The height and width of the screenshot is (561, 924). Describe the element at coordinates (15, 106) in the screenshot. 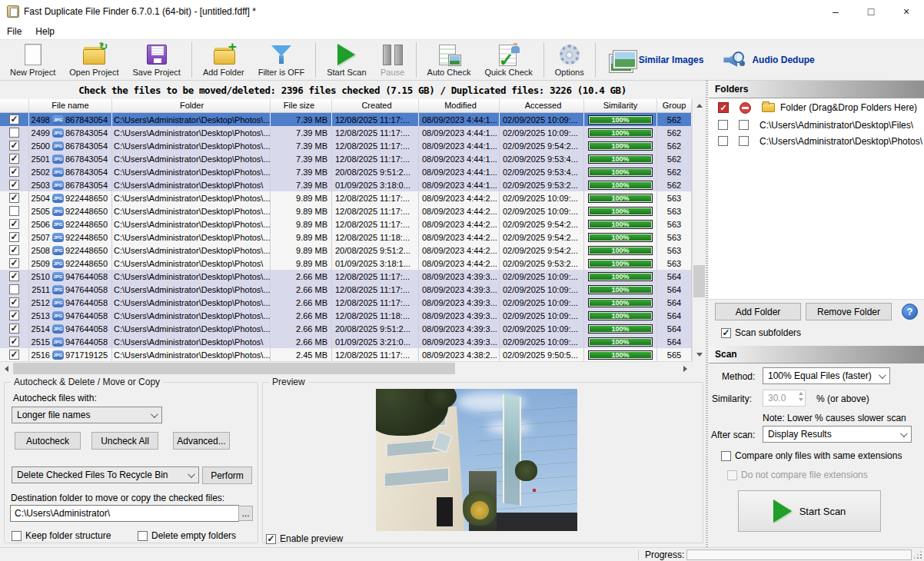

I see `column-header-checkbox` at that location.